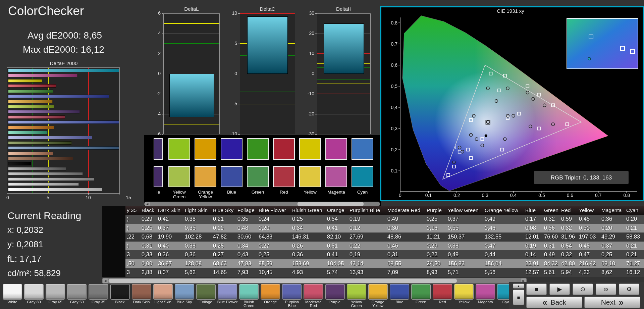 The height and width of the screenshot is (309, 644). I want to click on table-cell: 0,47, so click(490, 246).